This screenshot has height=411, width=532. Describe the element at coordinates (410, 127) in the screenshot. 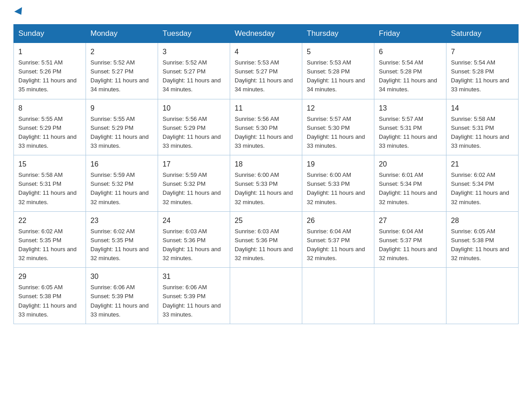

I see `calendar-cell: 13Sunrise: 5:57 AMSunset: 5:31 PMDayligh…` at that location.